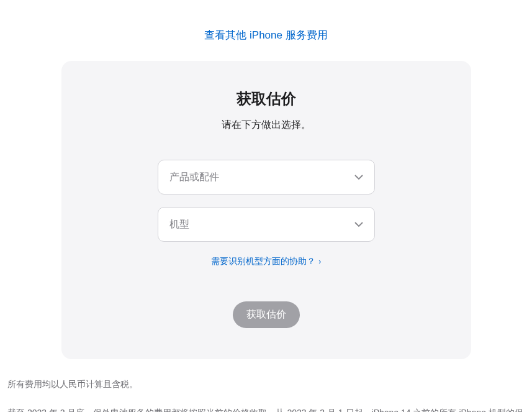  What do you see at coordinates (194, 178) in the screenshot?
I see `product-select-placeholder: 产品或配件` at bounding box center [194, 178].